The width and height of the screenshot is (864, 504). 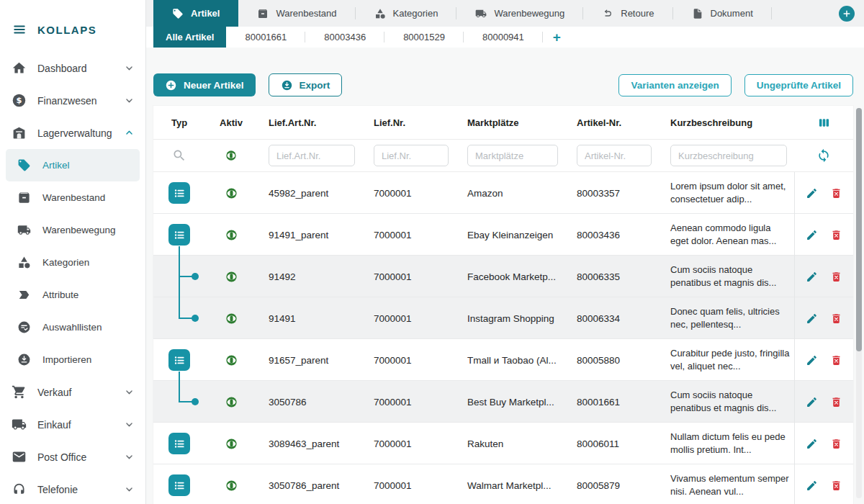 I want to click on tab-warenbewegung: Warenbewegung, so click(x=520, y=13).